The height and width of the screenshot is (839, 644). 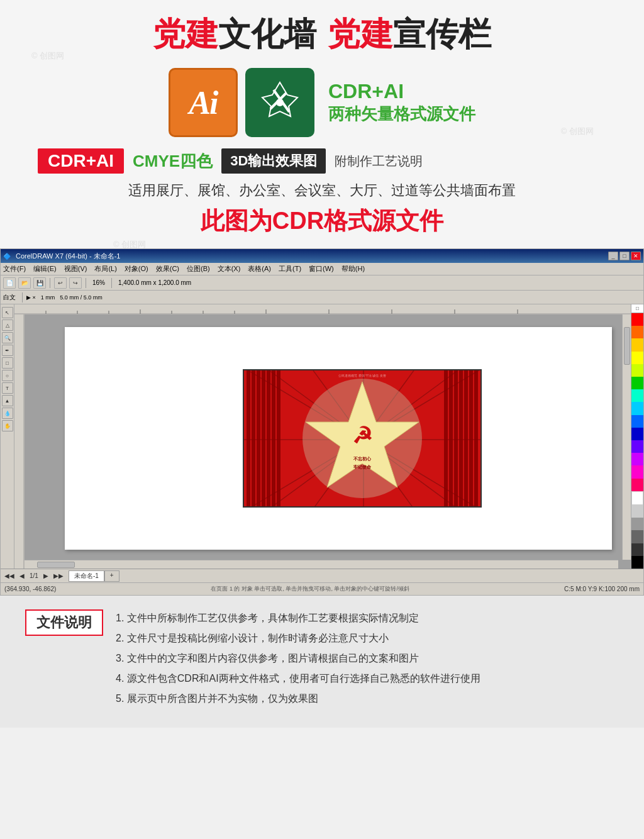 I want to click on toolbar-2: 白文 ▶ × 1 mm 5.0 mm / 5.0 mm, so click(x=322, y=297).